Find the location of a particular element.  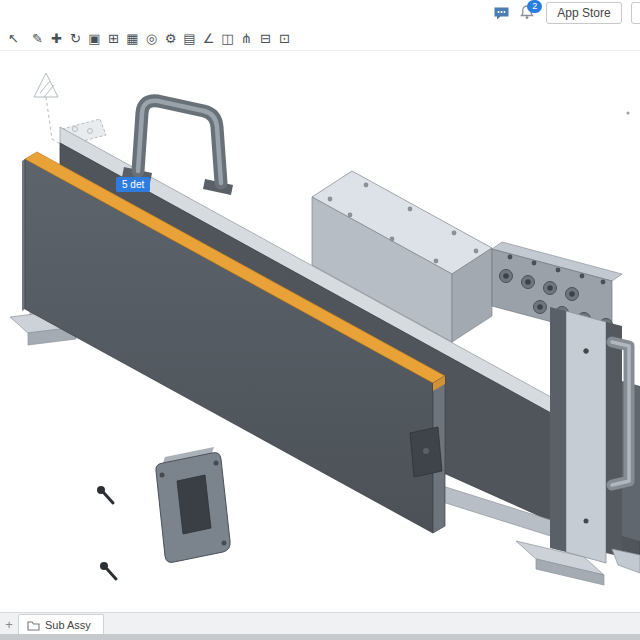

bom-icon: ⊟ is located at coordinates (266, 38).